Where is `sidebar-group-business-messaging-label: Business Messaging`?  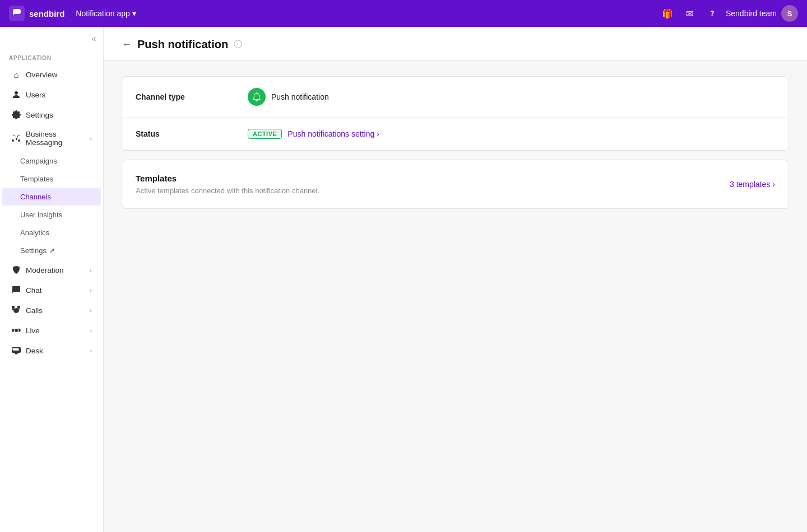 sidebar-group-business-messaging-label: Business Messaging is located at coordinates (55, 138).